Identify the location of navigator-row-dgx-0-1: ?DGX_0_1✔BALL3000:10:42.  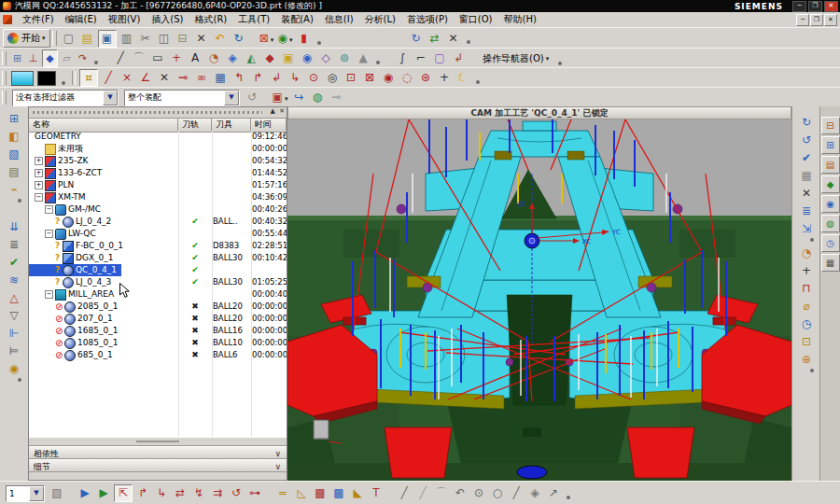
(158, 258).